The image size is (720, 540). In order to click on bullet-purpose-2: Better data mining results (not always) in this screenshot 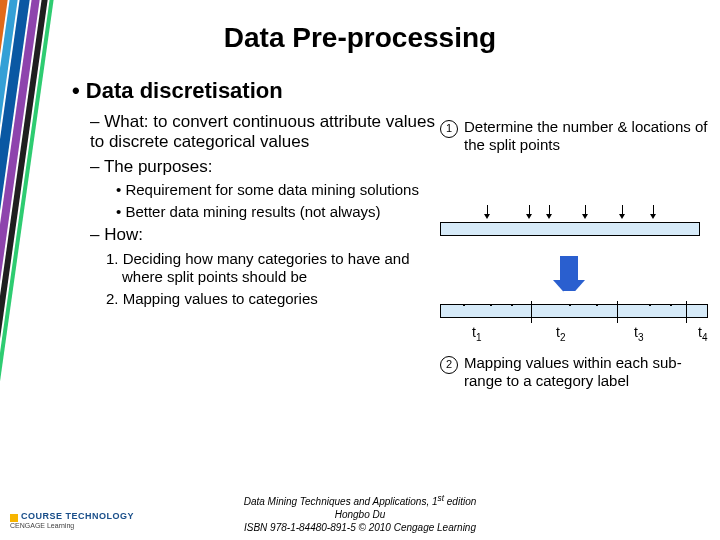, I will do `click(279, 212)`.